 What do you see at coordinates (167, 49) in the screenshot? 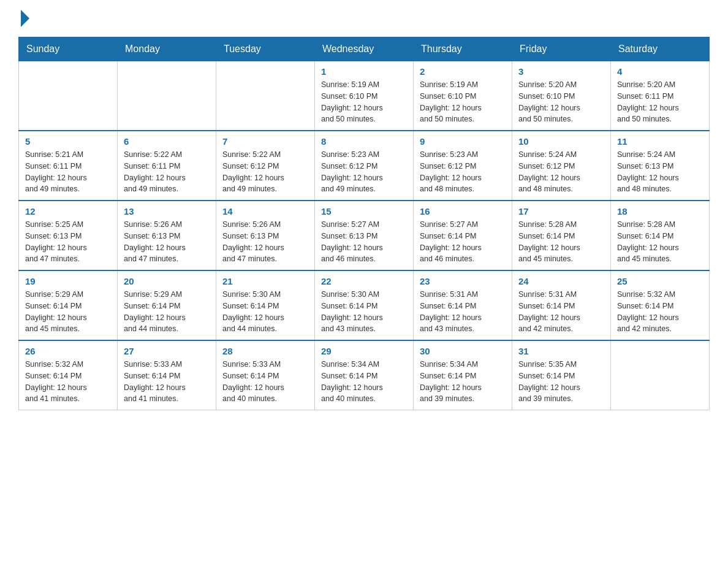
I see `calendar-header-monday: Monday` at bounding box center [167, 49].